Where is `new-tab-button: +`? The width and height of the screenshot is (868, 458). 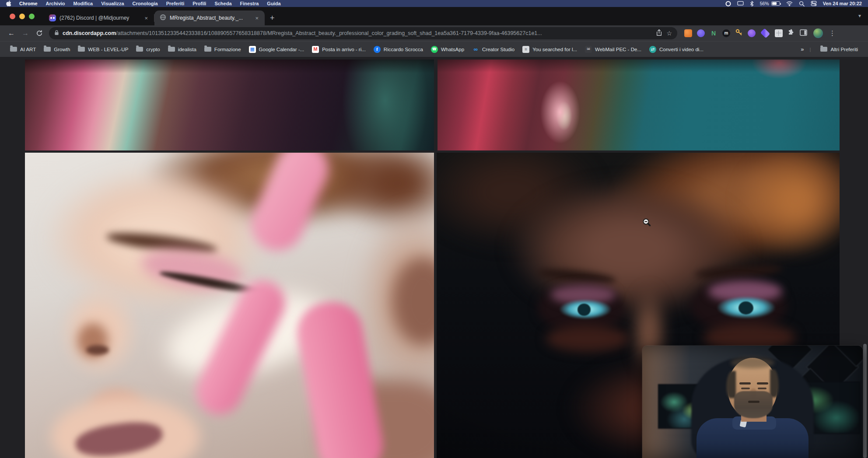
new-tab-button: + is located at coordinates (272, 18).